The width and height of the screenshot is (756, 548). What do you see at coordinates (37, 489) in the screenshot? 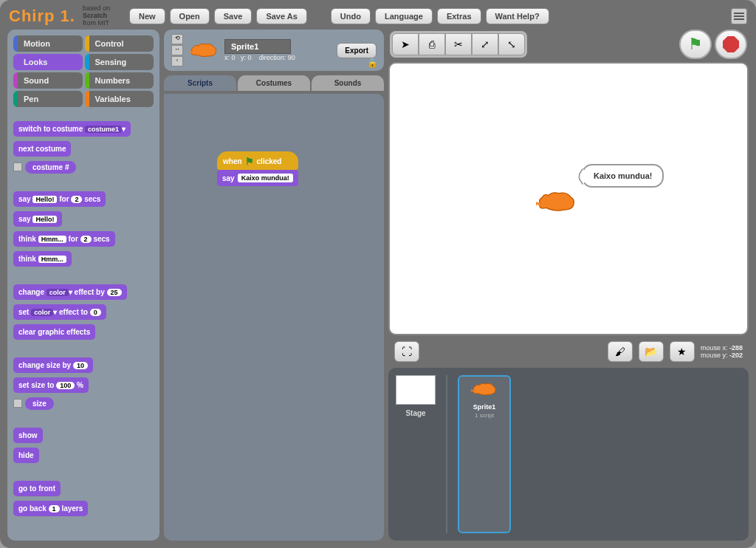
I see `block-go-front: go to front` at bounding box center [37, 489].